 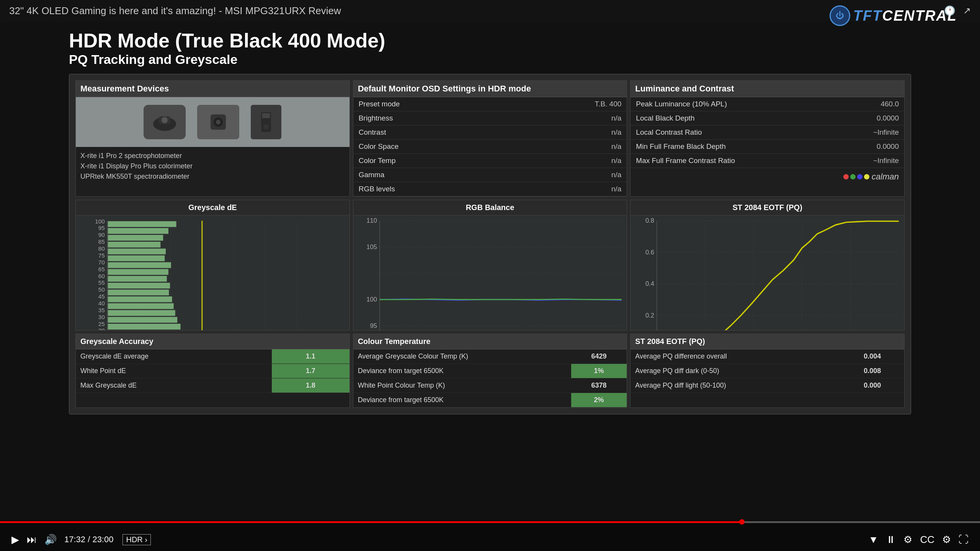 What do you see at coordinates (490, 60) in the screenshot?
I see `page-subtitle: PQ Tracking and Greyscale` at bounding box center [490, 60].